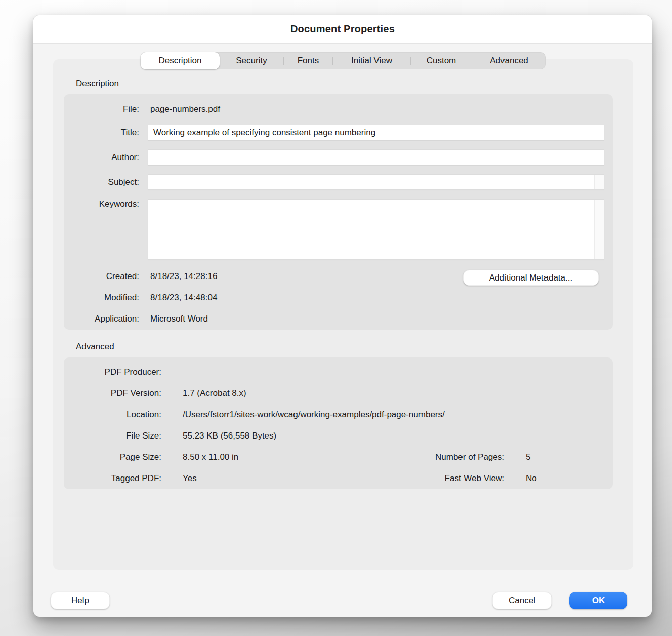  Describe the element at coordinates (101, 182) in the screenshot. I see `subject-label: Subject:` at that location.